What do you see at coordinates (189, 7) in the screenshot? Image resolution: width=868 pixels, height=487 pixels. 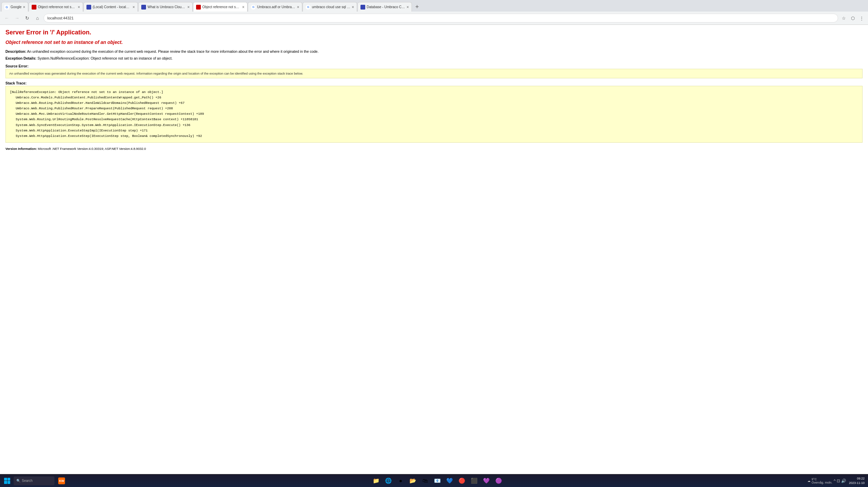 I see `tab-close-tab4: ×` at bounding box center [189, 7].